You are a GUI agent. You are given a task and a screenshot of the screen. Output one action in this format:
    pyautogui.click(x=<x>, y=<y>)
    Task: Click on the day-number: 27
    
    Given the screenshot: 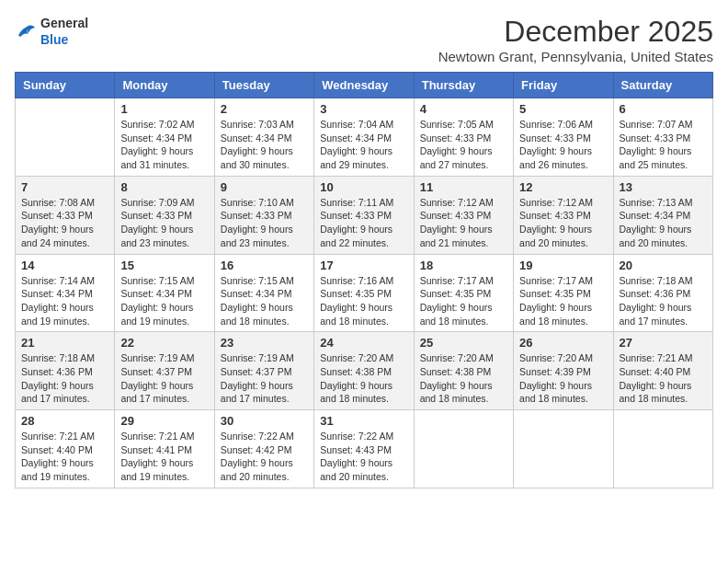 What is the action you would take?
    pyautogui.click(x=664, y=342)
    